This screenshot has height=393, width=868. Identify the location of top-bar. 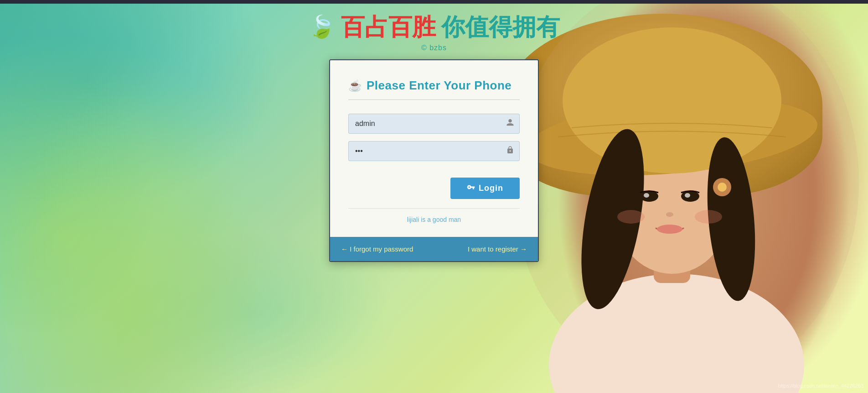
(434, 2).